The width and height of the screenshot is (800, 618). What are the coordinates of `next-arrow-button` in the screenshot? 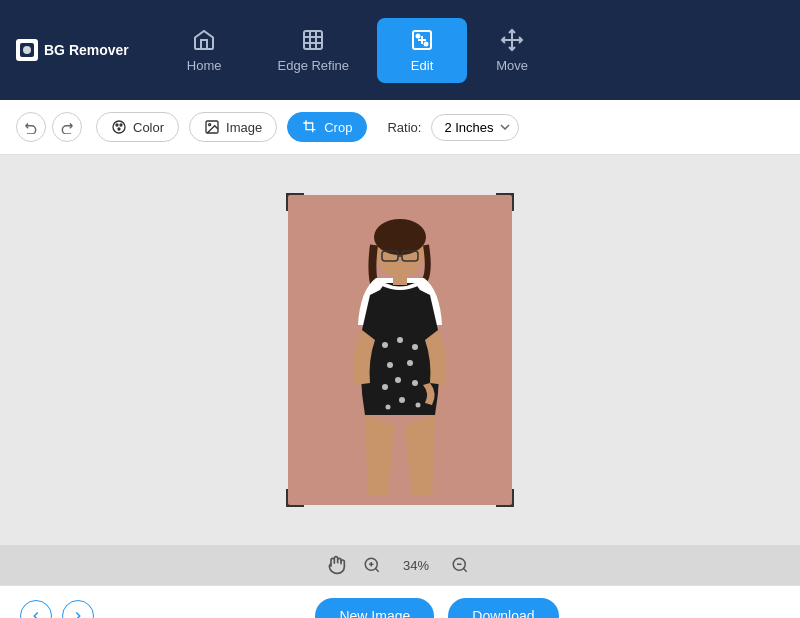 It's located at (78, 610).